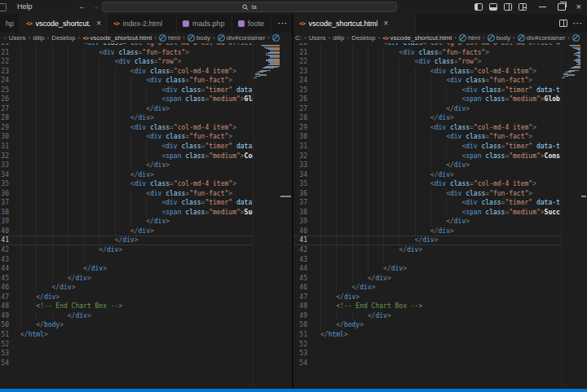 The image size is (587, 392). What do you see at coordinates (126, 316) in the screenshot?
I see `code-line: 49 </div>` at bounding box center [126, 316].